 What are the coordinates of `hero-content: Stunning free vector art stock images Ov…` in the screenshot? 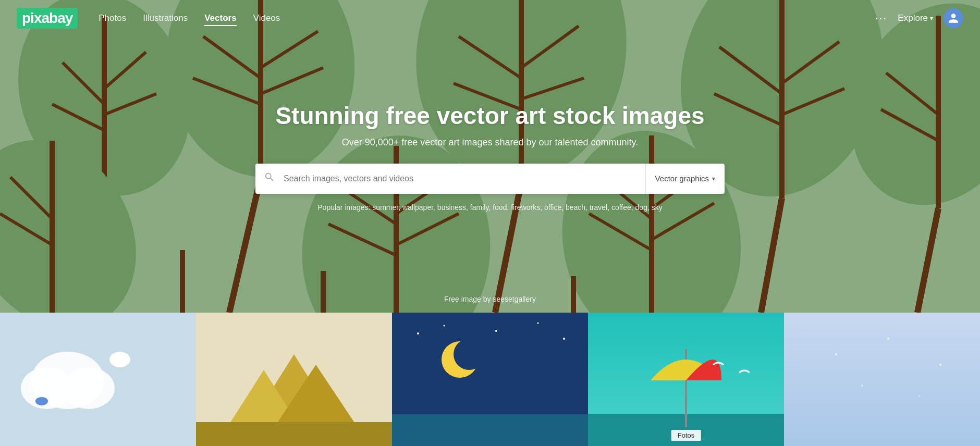 It's located at (490, 156).